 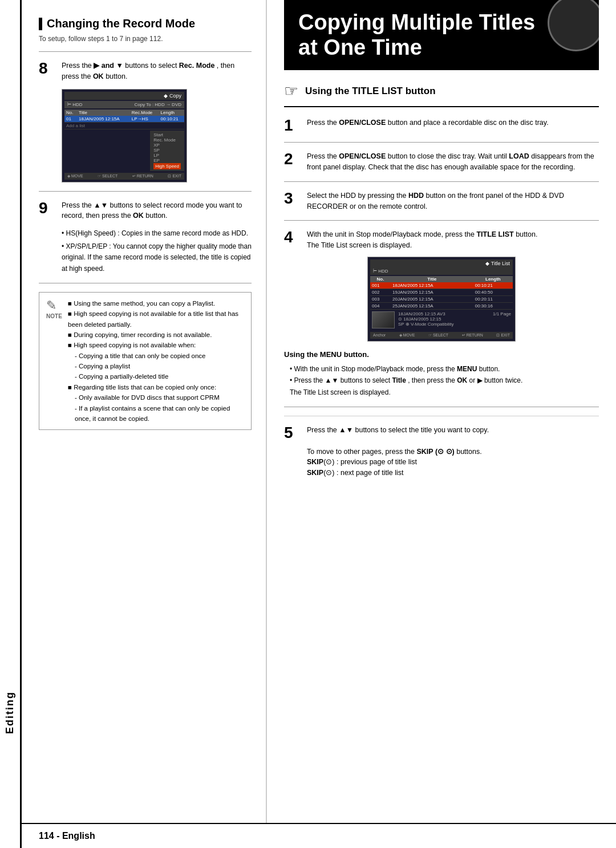 What do you see at coordinates (493, 306) in the screenshot?
I see `ss2-row4-length: 00:30:16` at bounding box center [493, 306].